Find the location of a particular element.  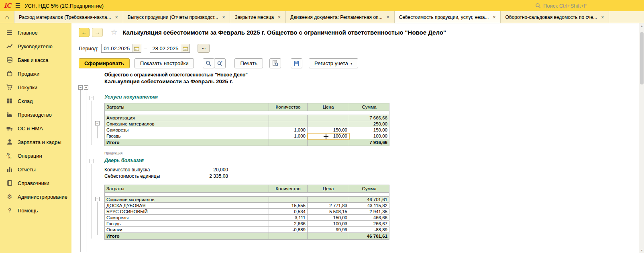

sidebar-item-sklad: Склад is located at coordinates (36, 101).